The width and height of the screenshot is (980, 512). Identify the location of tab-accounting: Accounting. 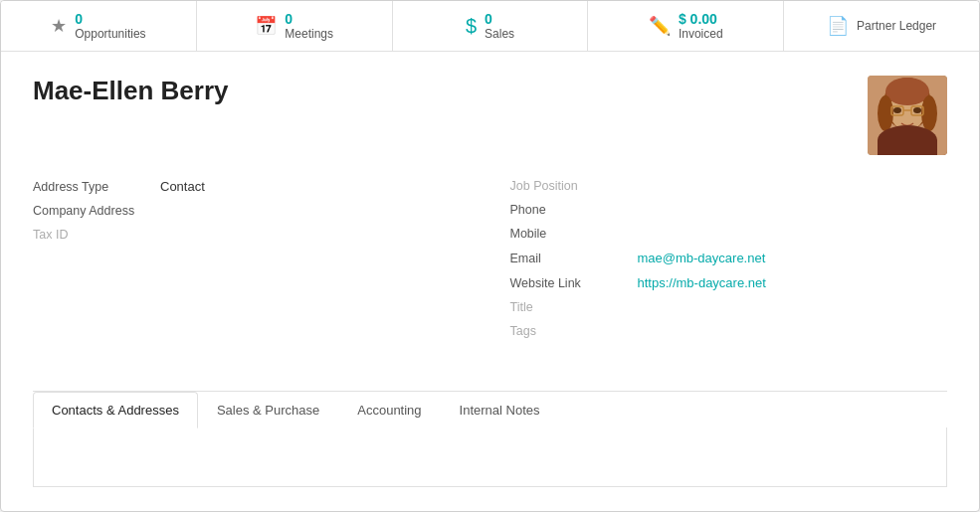
(389, 410).